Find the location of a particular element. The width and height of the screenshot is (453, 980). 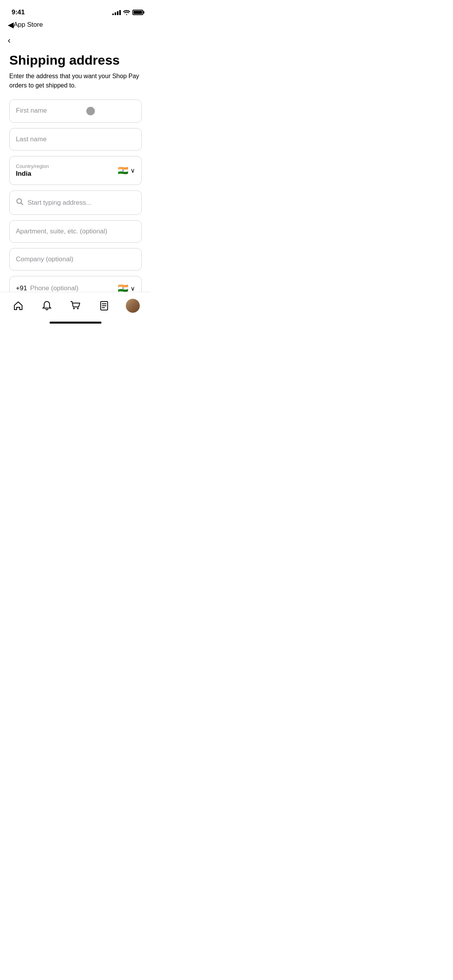

phone-prefix: +91 is located at coordinates (22, 288).